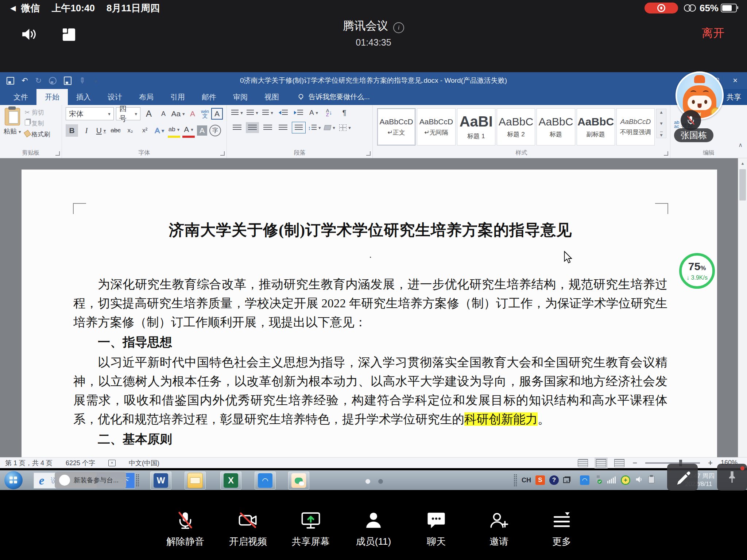 Image resolution: width=747 pixels, height=560 pixels. I want to click on meeting-info-icon: i, so click(399, 28).